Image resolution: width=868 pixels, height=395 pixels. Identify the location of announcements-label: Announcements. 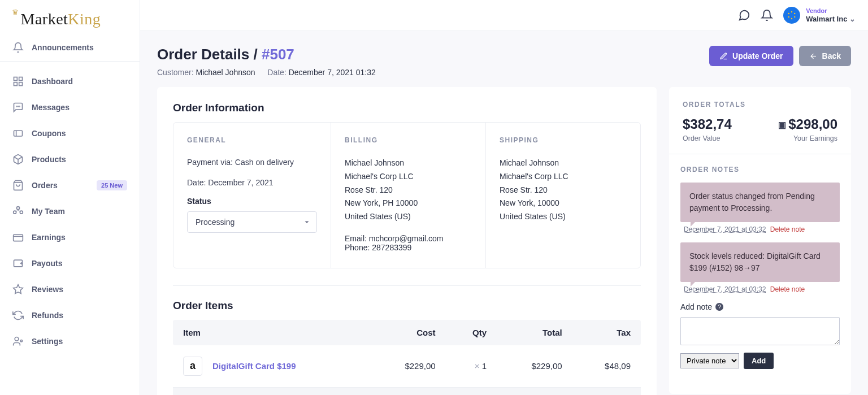
(63, 47).